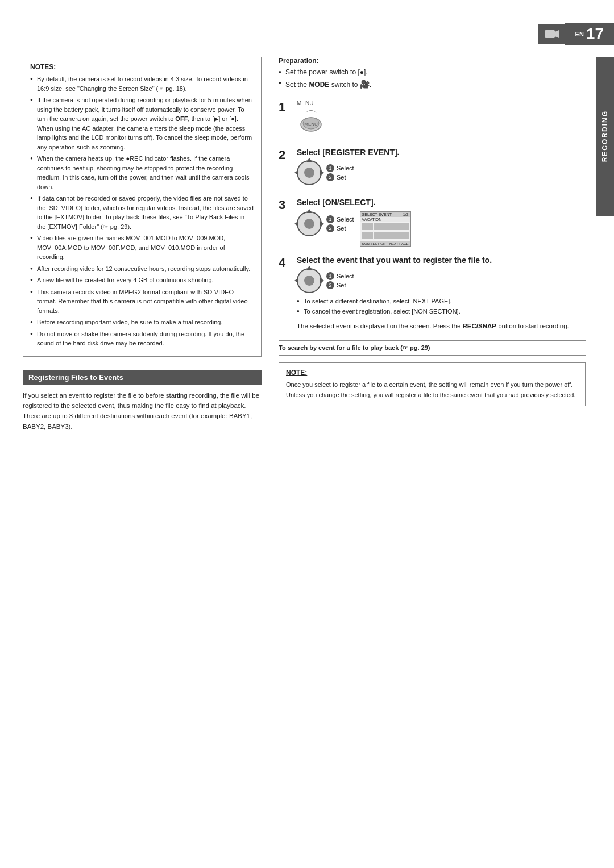  Describe the element at coordinates (309, 281) in the screenshot. I see `step-4-dial` at that location.